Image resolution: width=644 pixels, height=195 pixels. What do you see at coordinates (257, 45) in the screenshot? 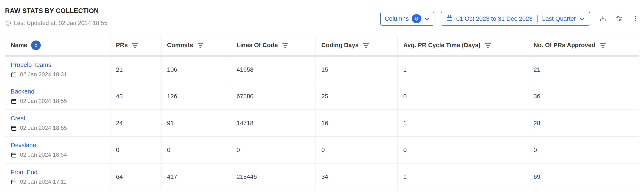
I see `column-label: Lines Of Code` at bounding box center [257, 45].